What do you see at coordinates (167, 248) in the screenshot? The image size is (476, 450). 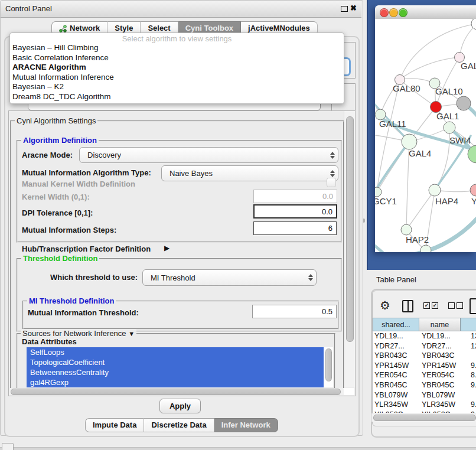 I see `expand-right-icon: ▶` at bounding box center [167, 248].